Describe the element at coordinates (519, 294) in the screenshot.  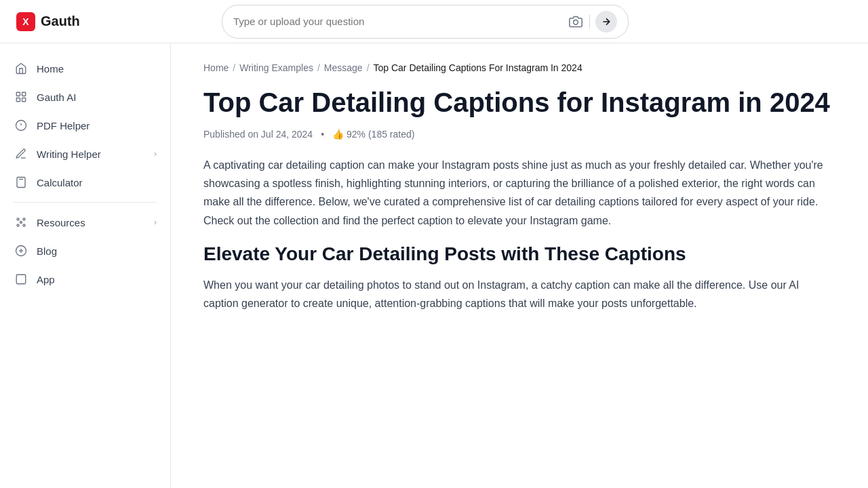
I see `article-section1-body: When you want your car detailing photos …` at that location.